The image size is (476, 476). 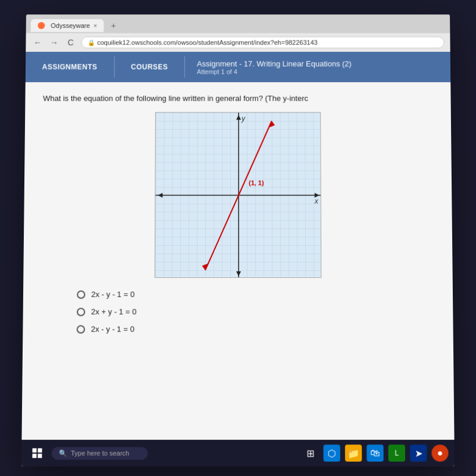 I want to click on choice-c: 2x - y - 1 = 0, so click(x=256, y=330).